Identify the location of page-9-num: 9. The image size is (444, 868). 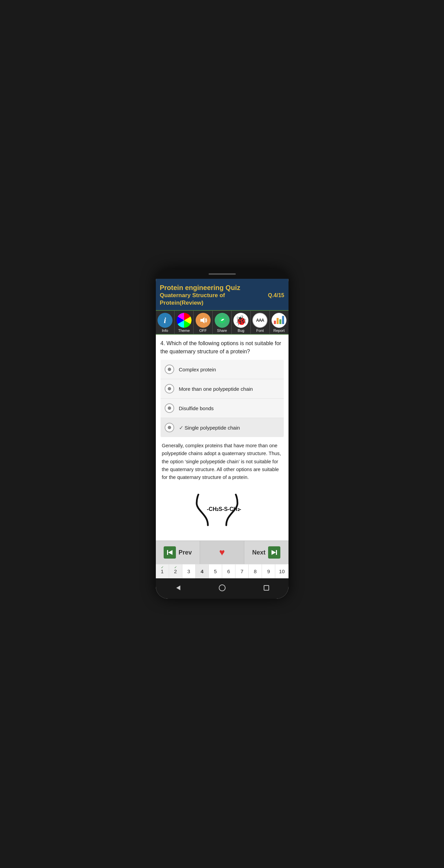
(268, 571).